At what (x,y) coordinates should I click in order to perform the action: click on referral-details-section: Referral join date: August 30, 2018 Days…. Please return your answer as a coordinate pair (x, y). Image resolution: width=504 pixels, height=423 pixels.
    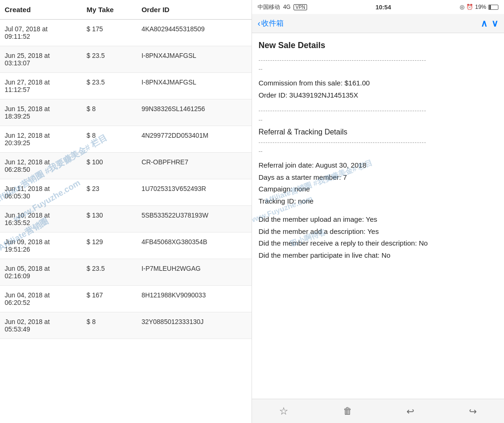
    Looking at the image, I should click on (378, 183).